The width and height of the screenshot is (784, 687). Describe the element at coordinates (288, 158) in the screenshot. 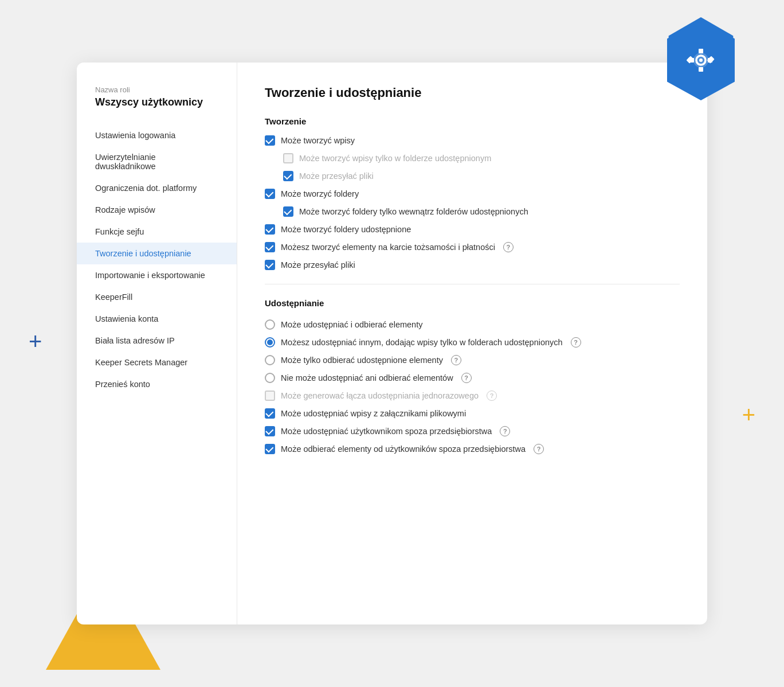

I see `checkbox-create-entries-shared` at that location.